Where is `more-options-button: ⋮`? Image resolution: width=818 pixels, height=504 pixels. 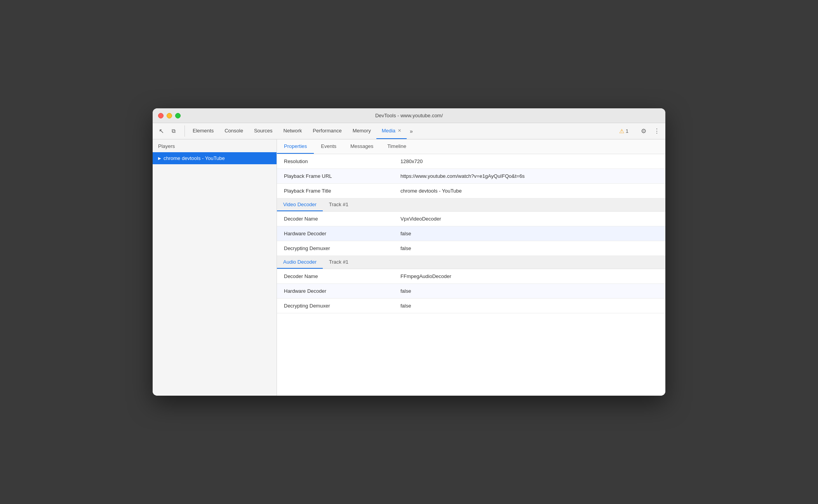 more-options-button: ⋮ is located at coordinates (657, 131).